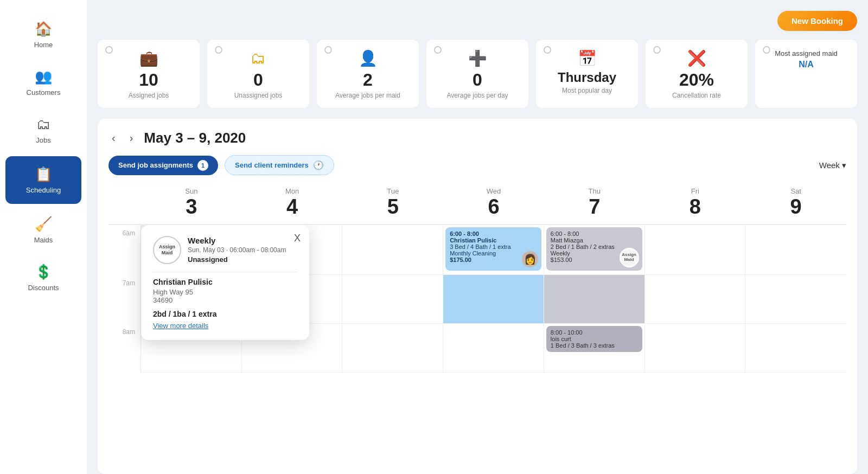  I want to click on event-thu-6am-time: 6:00 - 8:00, so click(595, 234).